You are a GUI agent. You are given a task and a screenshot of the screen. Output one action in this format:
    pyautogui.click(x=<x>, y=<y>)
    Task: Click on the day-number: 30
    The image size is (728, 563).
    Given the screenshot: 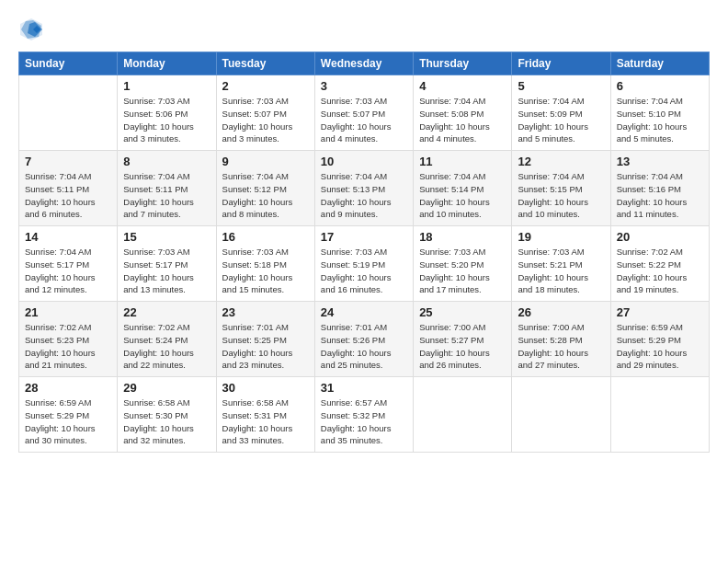 What is the action you would take?
    pyautogui.click(x=266, y=388)
    